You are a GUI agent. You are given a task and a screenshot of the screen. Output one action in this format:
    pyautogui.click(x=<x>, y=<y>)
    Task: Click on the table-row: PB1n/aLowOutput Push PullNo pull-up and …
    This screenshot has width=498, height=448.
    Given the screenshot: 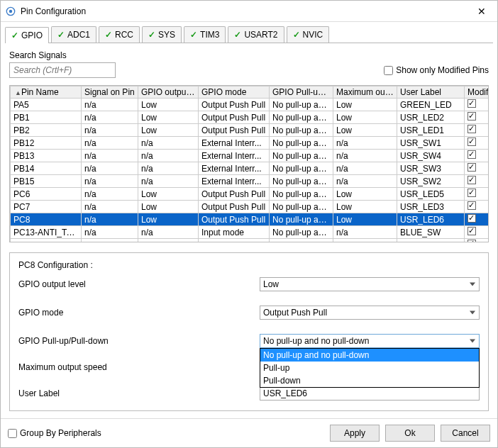 What is the action you would take?
    pyautogui.click(x=250, y=118)
    